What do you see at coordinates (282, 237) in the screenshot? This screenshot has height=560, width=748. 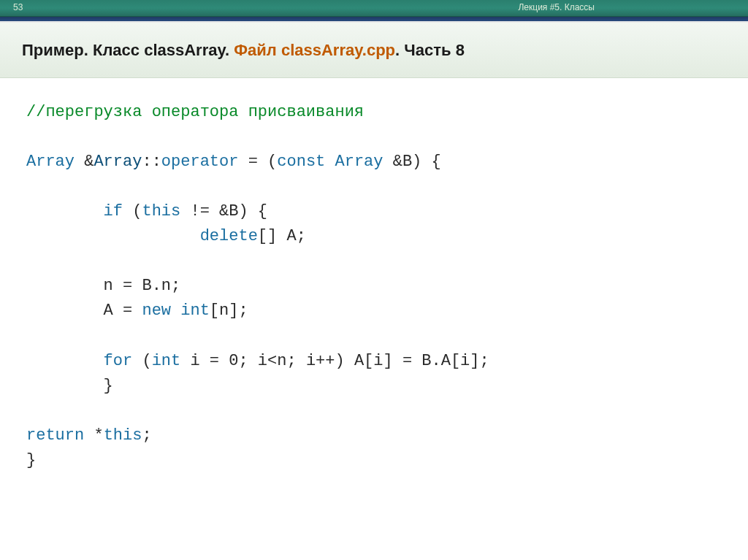 I see `tok: [] A;` at bounding box center [282, 237].